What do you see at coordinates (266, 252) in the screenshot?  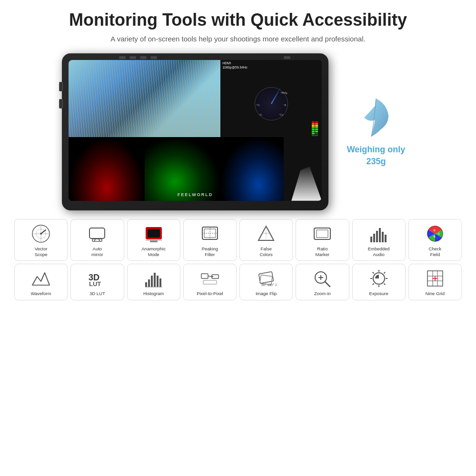 I see `false-colors-label: FalseColors` at bounding box center [266, 252].